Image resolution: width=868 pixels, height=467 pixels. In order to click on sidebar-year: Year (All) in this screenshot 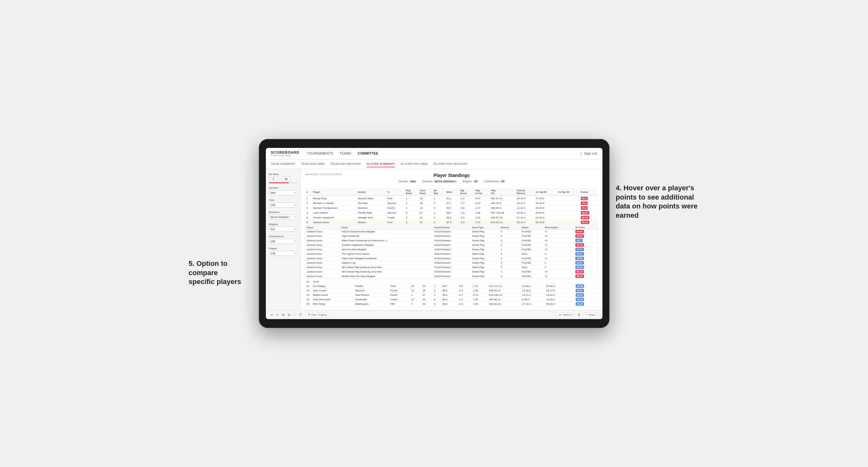, I will do `click(283, 203)`.